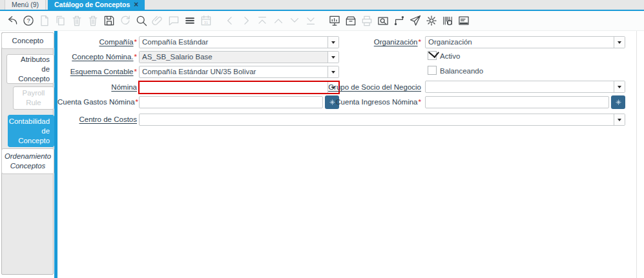 The width and height of the screenshot is (644, 278). Describe the element at coordinates (31, 131) in the screenshot. I see `sidebar-tab-contabilidad-de-concepto: Contabilidad de Concepto` at that location.